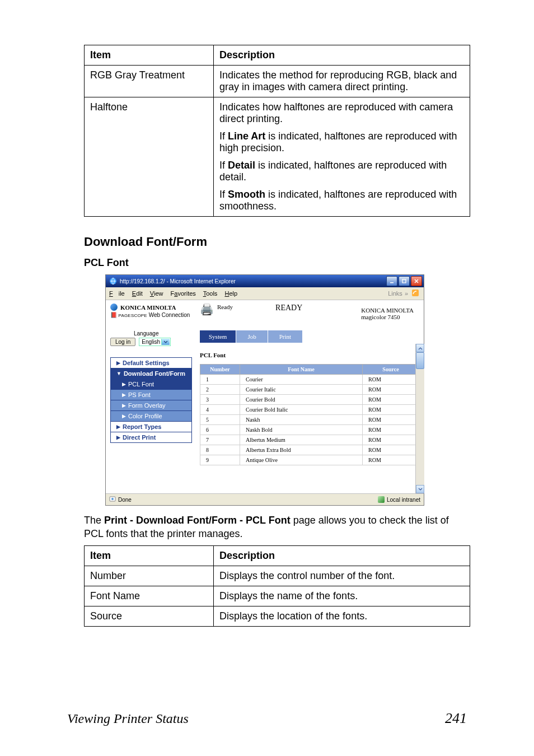 The width and height of the screenshot is (534, 756). I want to click on table-row: 1CourierROM, so click(310, 380).